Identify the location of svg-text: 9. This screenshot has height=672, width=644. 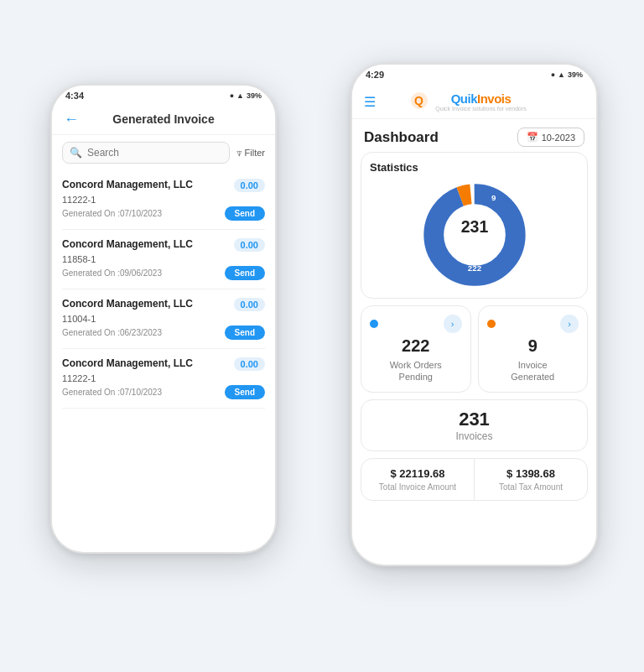
(494, 198).